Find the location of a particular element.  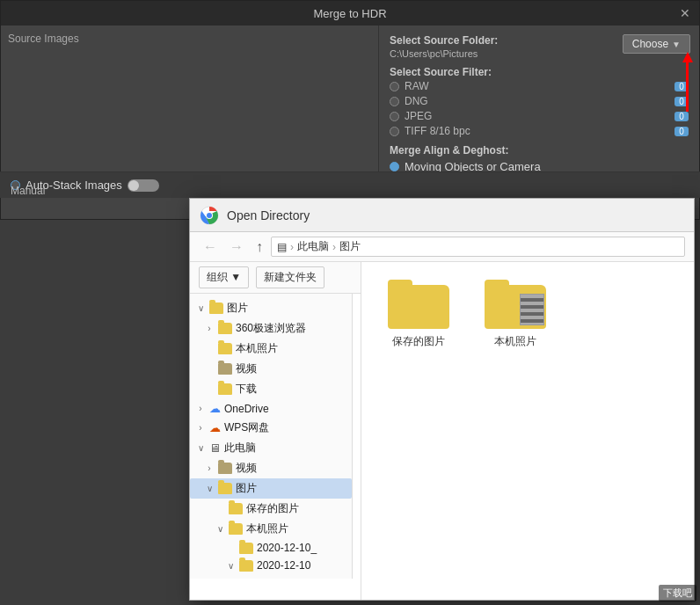

choose-dropdown-arrow: ▼ is located at coordinates (676, 44).